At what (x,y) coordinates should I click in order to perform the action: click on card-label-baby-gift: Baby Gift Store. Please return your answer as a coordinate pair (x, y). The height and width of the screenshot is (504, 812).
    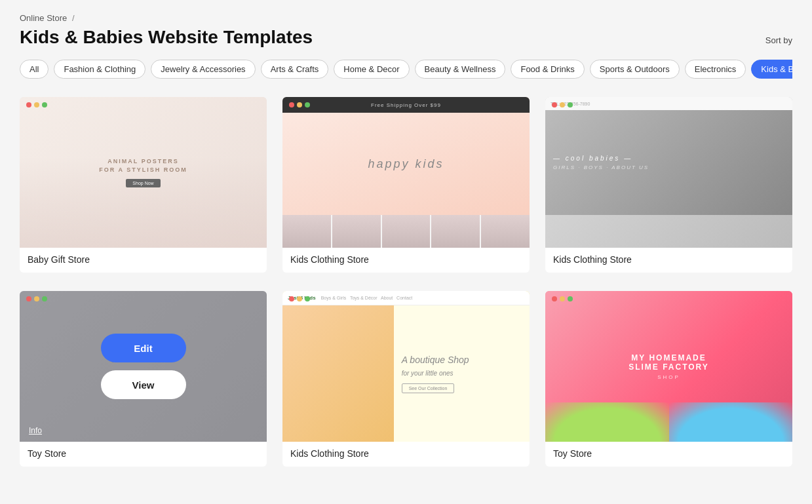
    Looking at the image, I should click on (143, 260).